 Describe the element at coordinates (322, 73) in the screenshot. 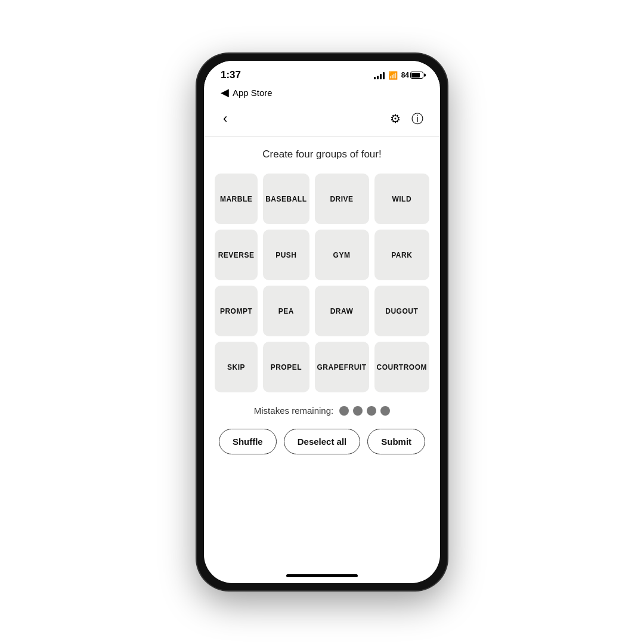

I see `status-bar: 1:37 📶 84` at that location.